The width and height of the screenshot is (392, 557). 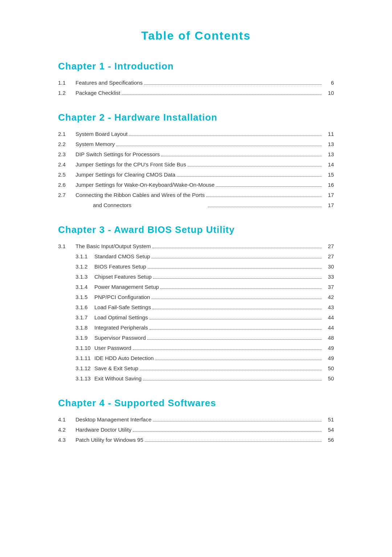 What do you see at coordinates (196, 144) in the screenshot?
I see `toc-entry: 2.2System Memory13` at bounding box center [196, 144].